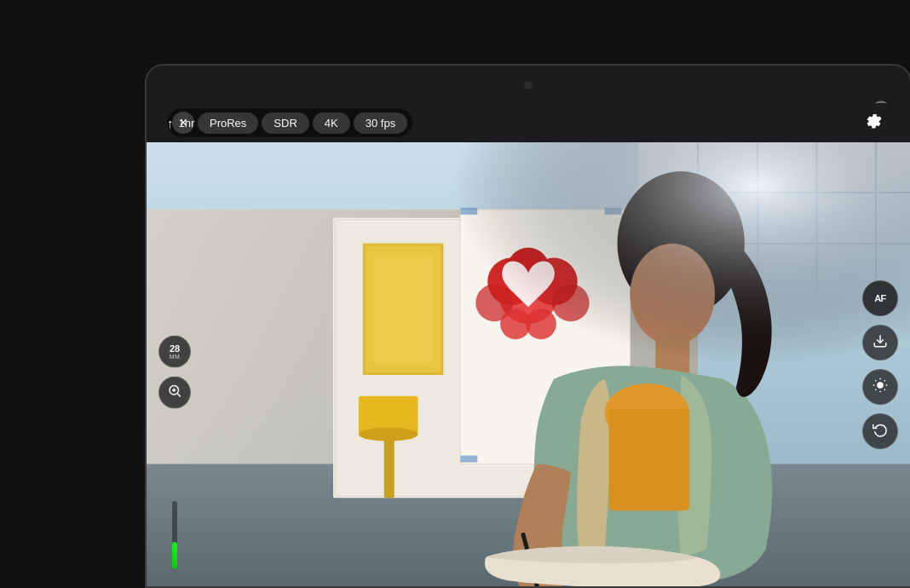  I want to click on exposure-button, so click(880, 387).